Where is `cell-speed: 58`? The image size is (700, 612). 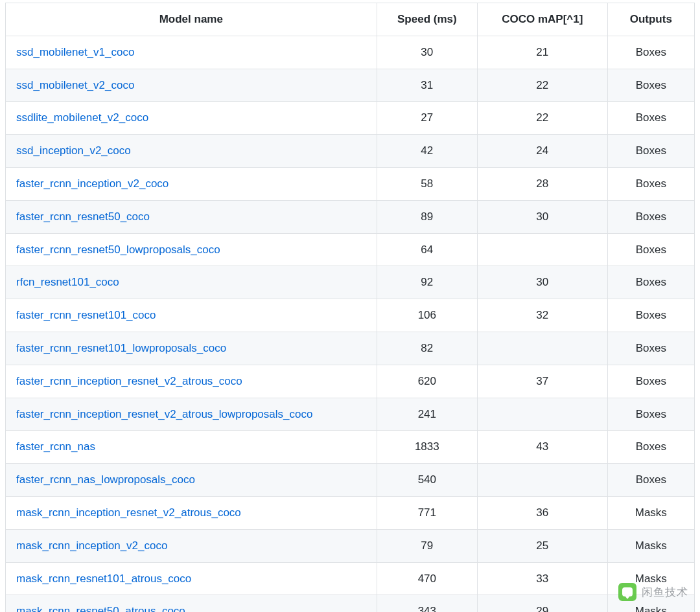 cell-speed: 58 is located at coordinates (426, 184).